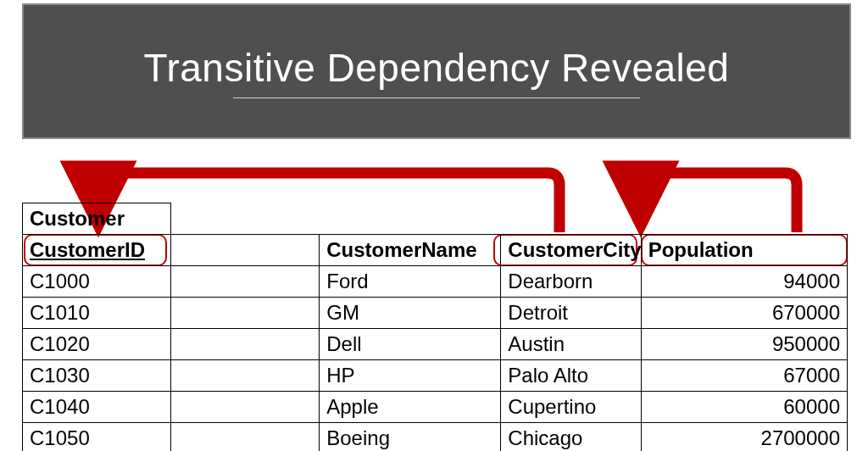 The width and height of the screenshot is (868, 451). I want to click on page-title: Transitive Dependency Revealed, so click(437, 68).